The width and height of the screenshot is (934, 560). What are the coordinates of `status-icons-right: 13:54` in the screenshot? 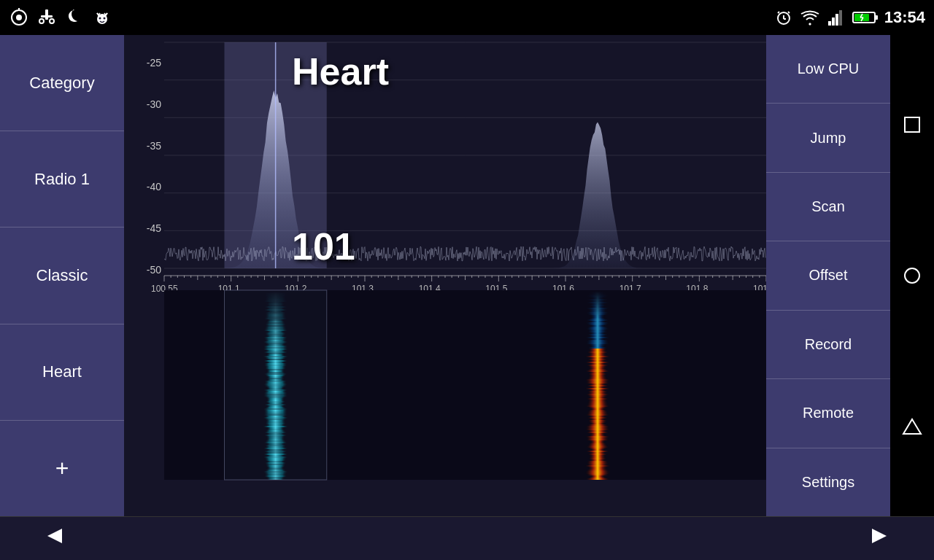 It's located at (849, 18).